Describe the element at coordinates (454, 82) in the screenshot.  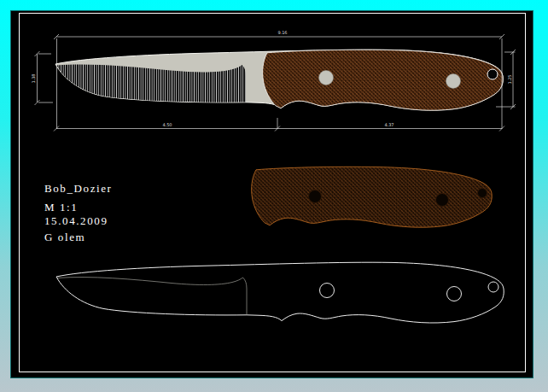
I see `rear-pin` at that location.